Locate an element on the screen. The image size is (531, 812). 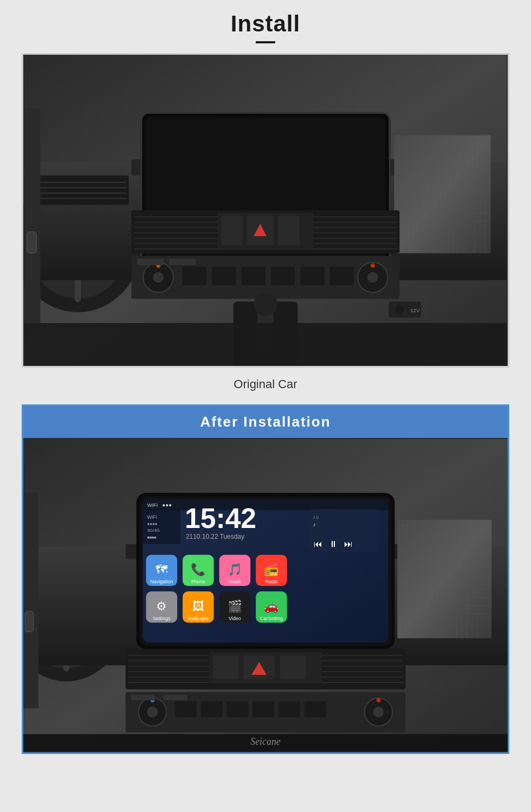
after-installation-header: After Installation is located at coordinates (266, 422).